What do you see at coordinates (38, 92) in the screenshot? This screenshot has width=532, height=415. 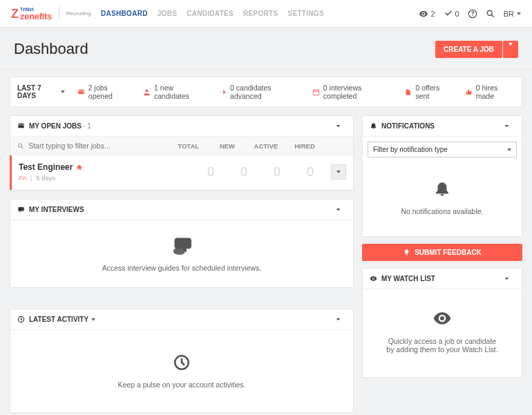 I see `date-range-label: LAST 7 DAYS` at bounding box center [38, 92].